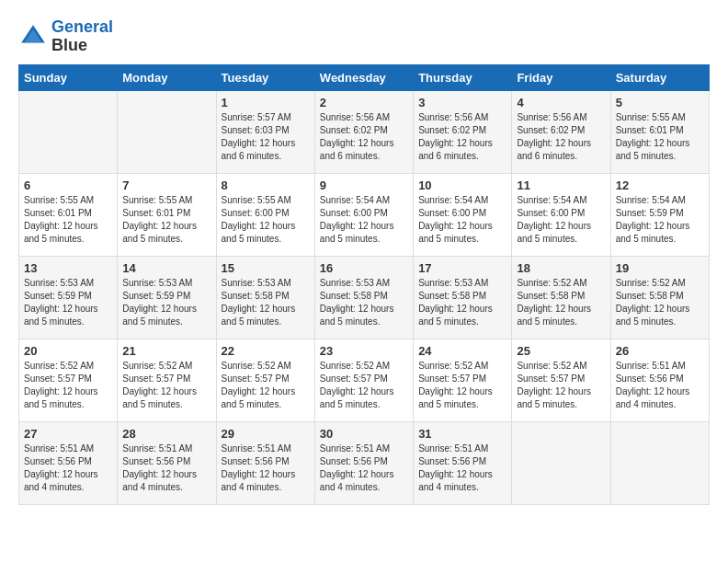 Image resolution: width=728 pixels, height=563 pixels. What do you see at coordinates (166, 351) in the screenshot?
I see `day-number: 21` at bounding box center [166, 351].